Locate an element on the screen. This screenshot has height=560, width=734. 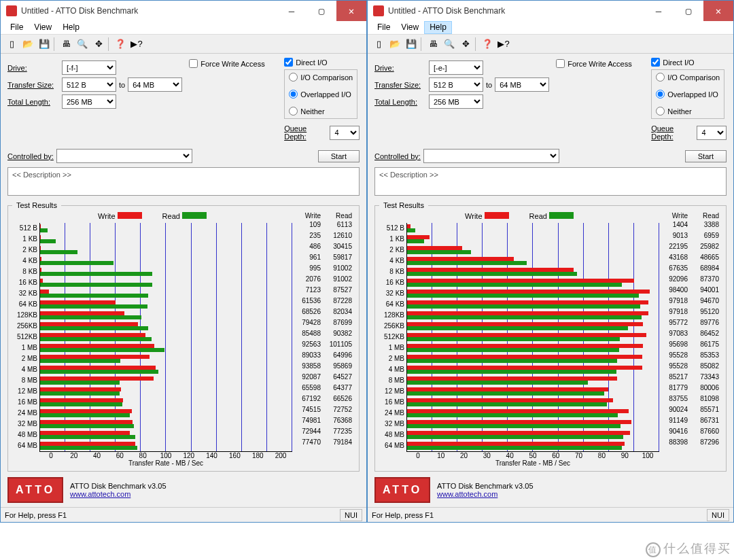
x-tick-label: 100 is located at coordinates (648, 455).